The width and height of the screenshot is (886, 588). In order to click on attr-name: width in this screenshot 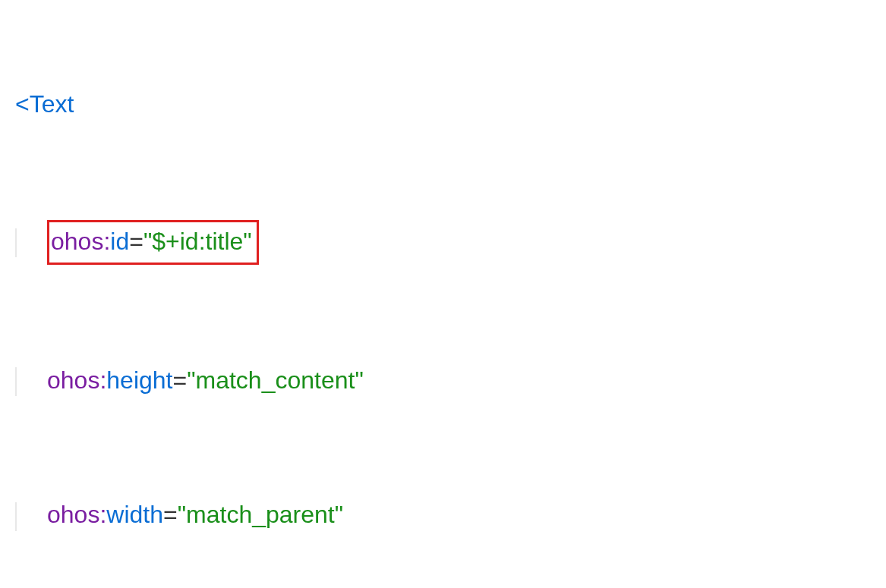, I will do `click(135, 514)`.